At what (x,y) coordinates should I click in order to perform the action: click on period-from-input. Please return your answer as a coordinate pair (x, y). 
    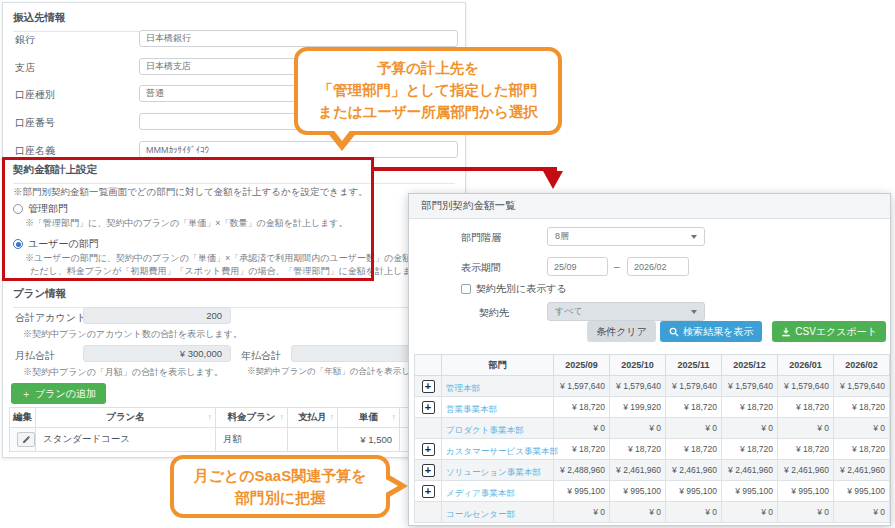
    Looking at the image, I should click on (578, 266).